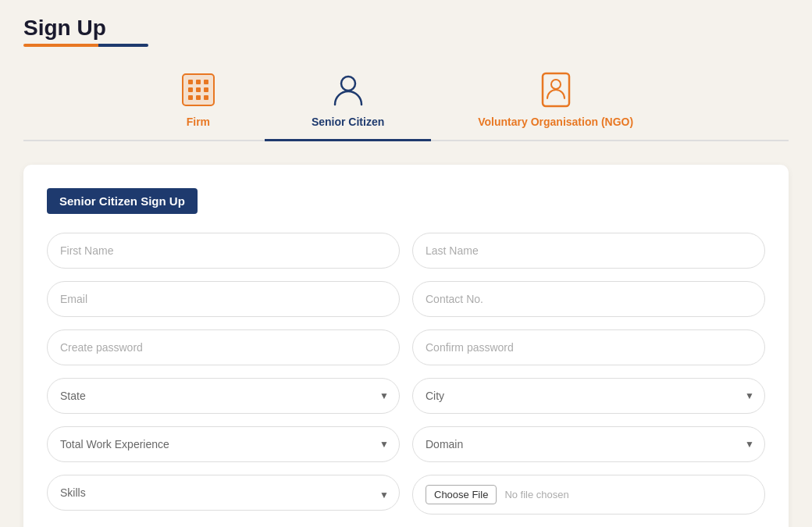  I want to click on tabs-container: Firm Senior Citizen, so click(406, 101).